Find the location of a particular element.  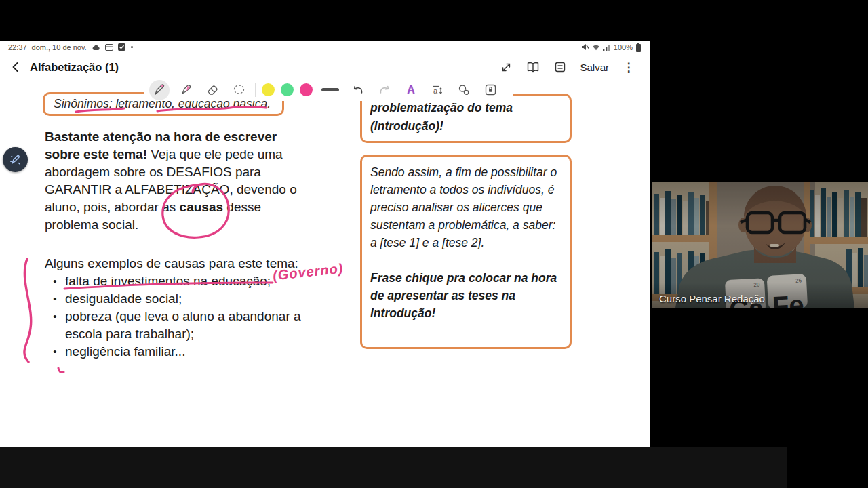

status-time: 22:37 is located at coordinates (18, 47).